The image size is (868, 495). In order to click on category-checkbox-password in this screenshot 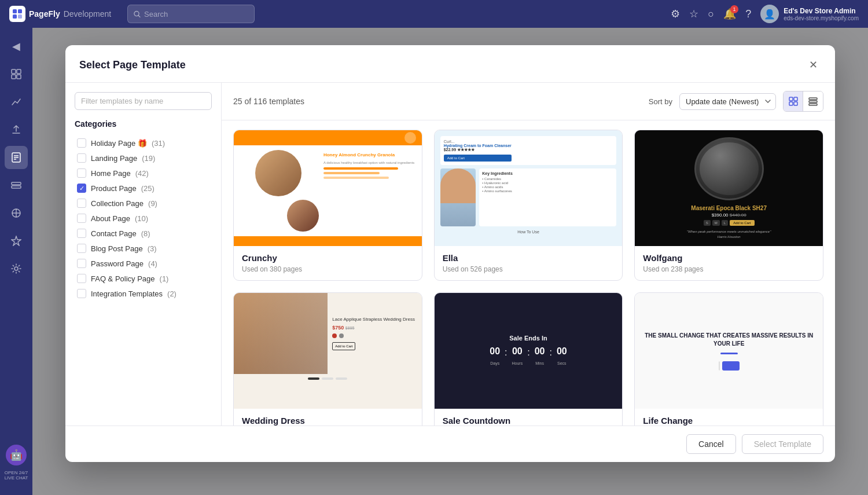, I will do `click(82, 263)`.